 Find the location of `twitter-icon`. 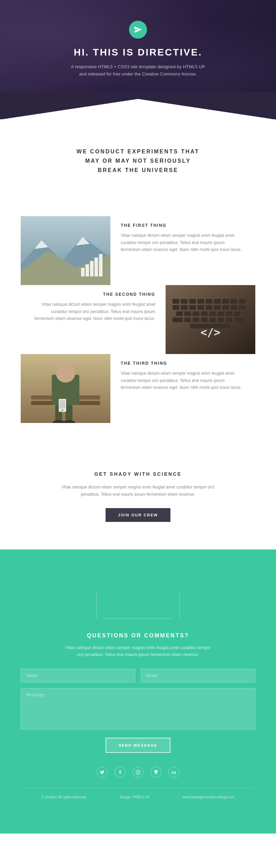

twitter-icon is located at coordinates (102, 772).